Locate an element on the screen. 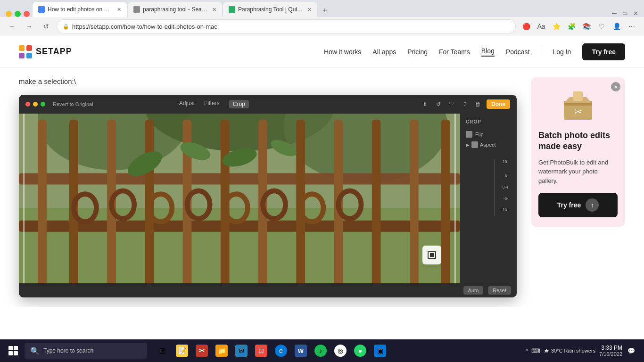 This screenshot has width=644, height=362. taskbar-office365: ⊡ is located at coordinates (261, 351).